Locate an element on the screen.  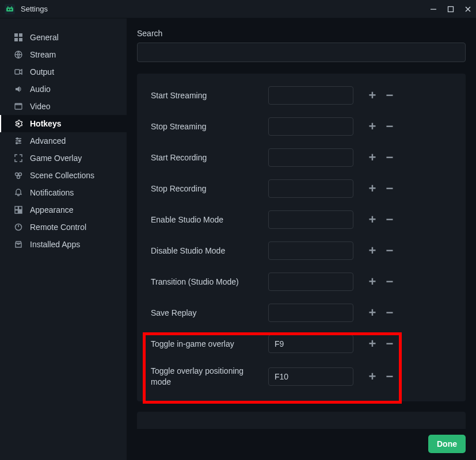
hotkey-input-toggle-positioning is located at coordinates (311, 377).